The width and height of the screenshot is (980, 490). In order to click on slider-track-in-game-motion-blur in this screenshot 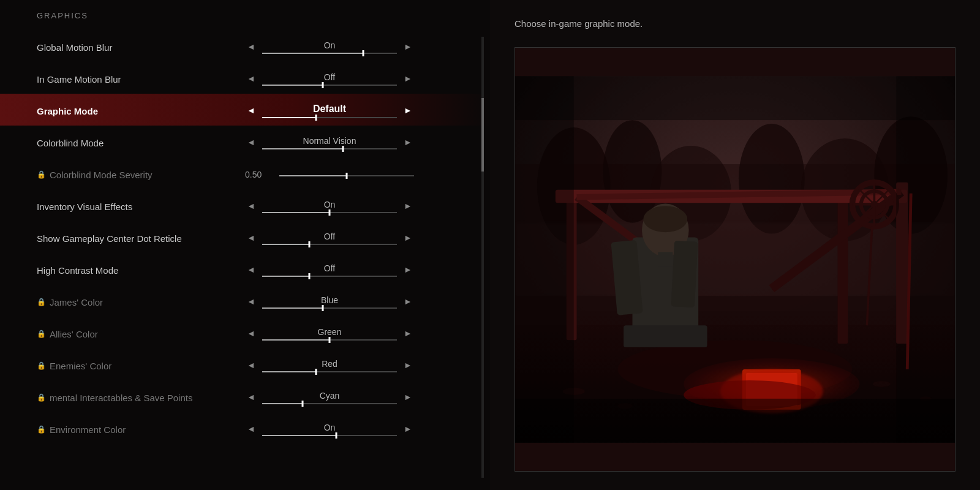, I will do `click(330, 85)`.